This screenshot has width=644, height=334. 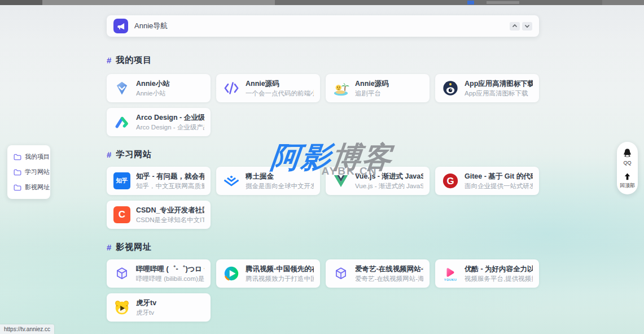 What do you see at coordinates (122, 215) in the screenshot?
I see `csdn-icon: C` at bounding box center [122, 215].